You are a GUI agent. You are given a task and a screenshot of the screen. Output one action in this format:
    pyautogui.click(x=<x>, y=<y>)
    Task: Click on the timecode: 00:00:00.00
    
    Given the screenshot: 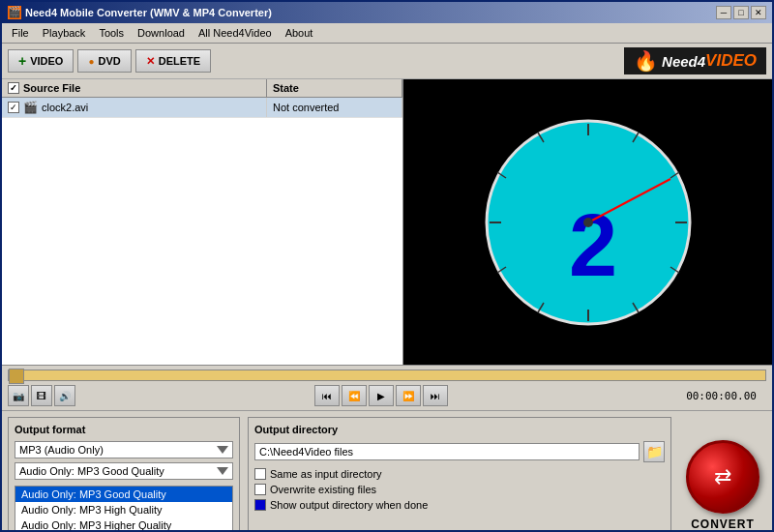 What is the action you would take?
    pyautogui.click(x=726, y=397)
    